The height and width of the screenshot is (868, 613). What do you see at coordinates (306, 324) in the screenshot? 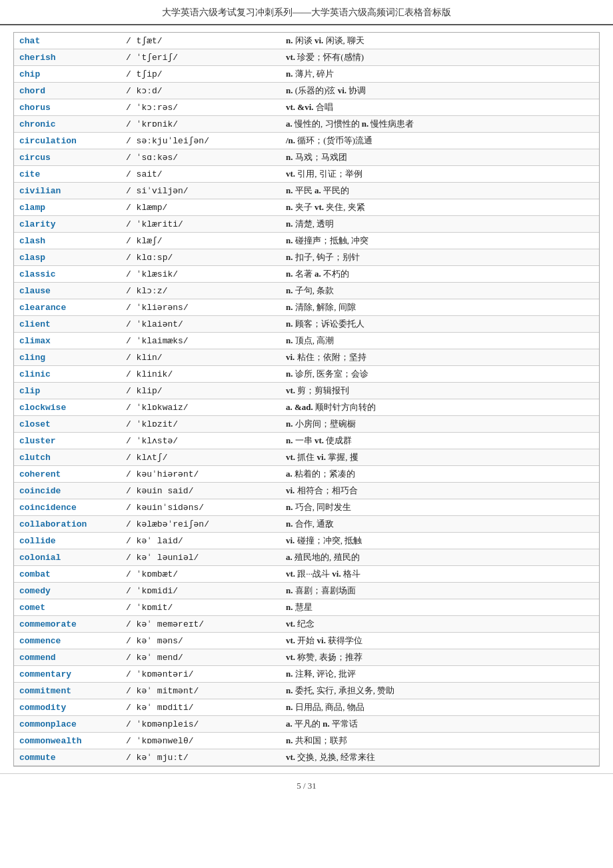
I see `table-row: client/ ˈklaiənt/n. 顾客；诉讼委托人` at bounding box center [306, 324].